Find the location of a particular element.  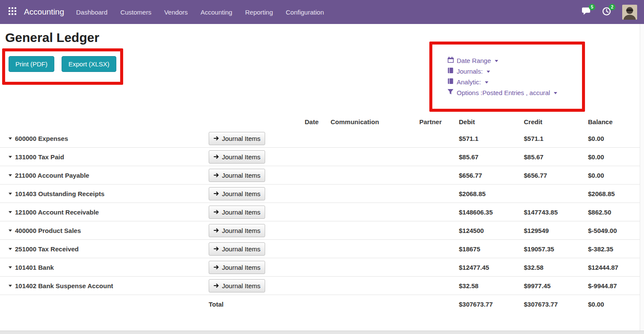

export-xlsx-button: Export (XLSX) is located at coordinates (89, 64).